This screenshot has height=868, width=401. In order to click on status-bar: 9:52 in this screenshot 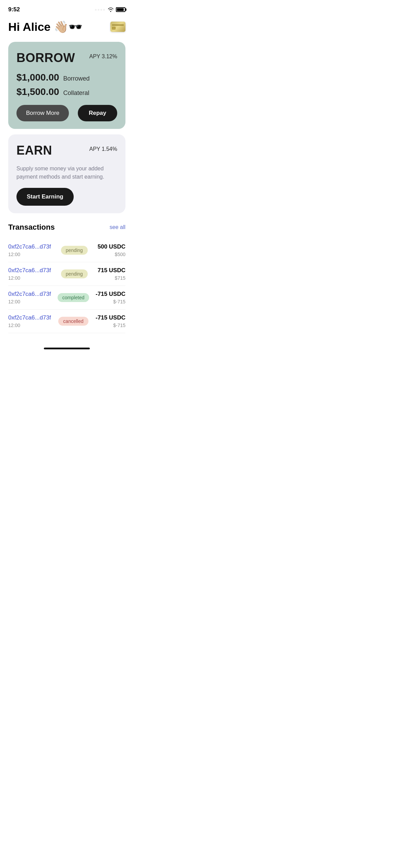, I will do `click(67, 9)`.